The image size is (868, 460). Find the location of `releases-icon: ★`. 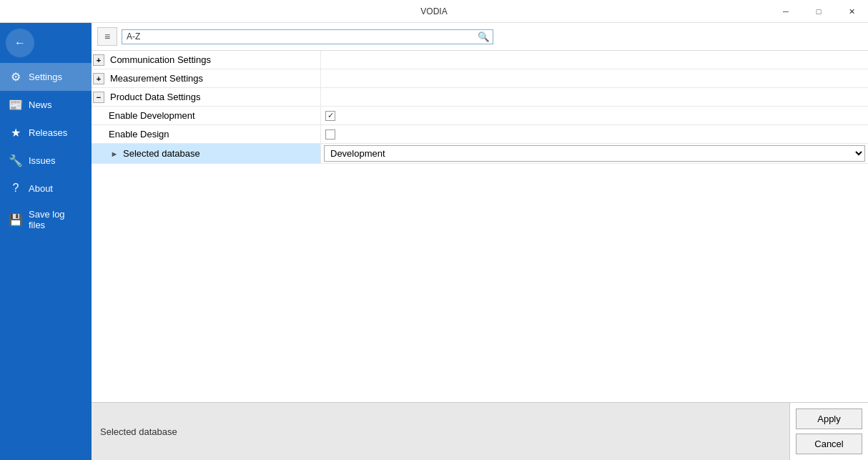

releases-icon: ★ is located at coordinates (16, 133).